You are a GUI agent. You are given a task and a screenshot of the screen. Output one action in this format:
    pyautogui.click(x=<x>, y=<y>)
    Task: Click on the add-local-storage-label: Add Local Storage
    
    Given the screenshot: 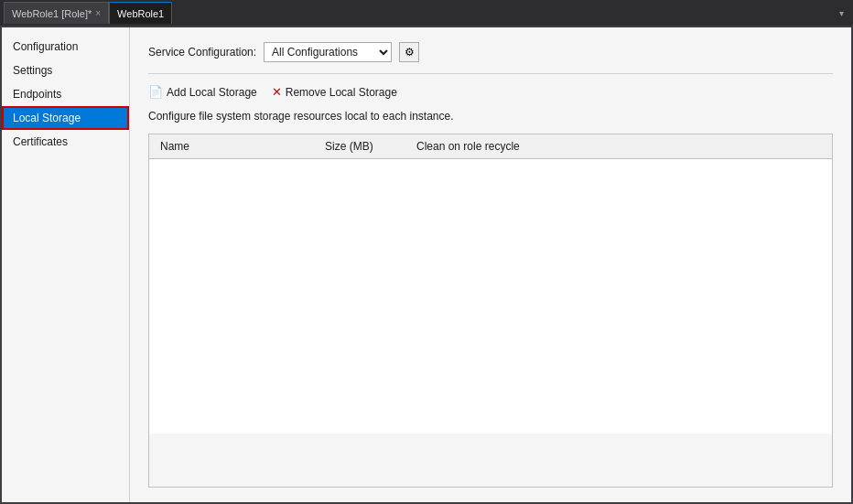 What is the action you would take?
    pyautogui.click(x=212, y=92)
    